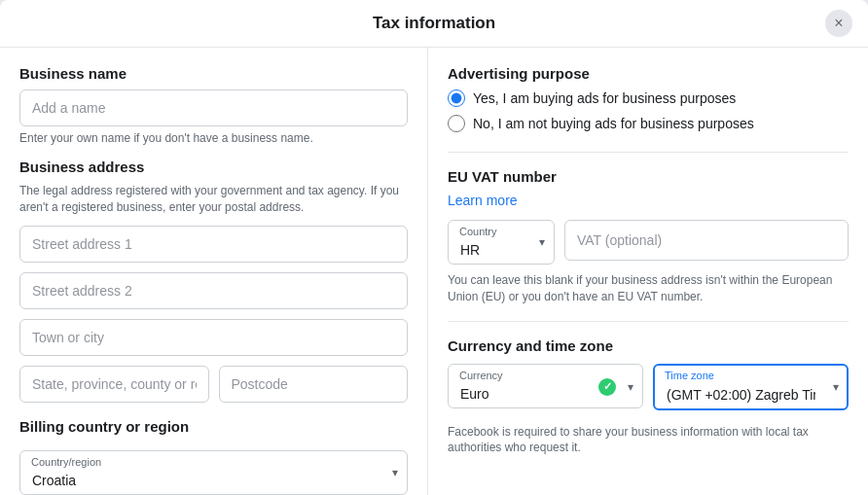 This screenshot has width=868, height=495. Describe the element at coordinates (648, 397) in the screenshot. I see `currency-section: Currency and time zone Currency Euro US …` at that location.